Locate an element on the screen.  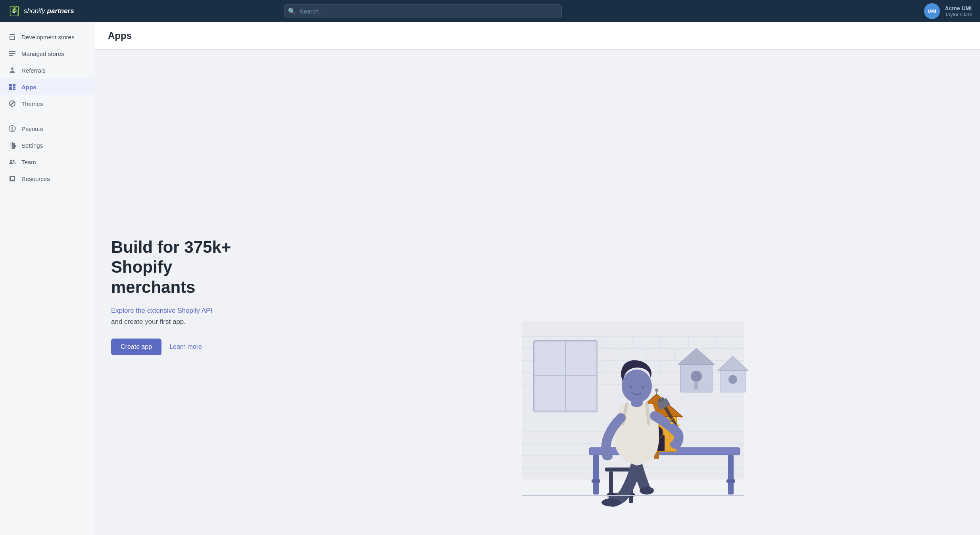
logo-area: S shopify partners is located at coordinates (56, 11).